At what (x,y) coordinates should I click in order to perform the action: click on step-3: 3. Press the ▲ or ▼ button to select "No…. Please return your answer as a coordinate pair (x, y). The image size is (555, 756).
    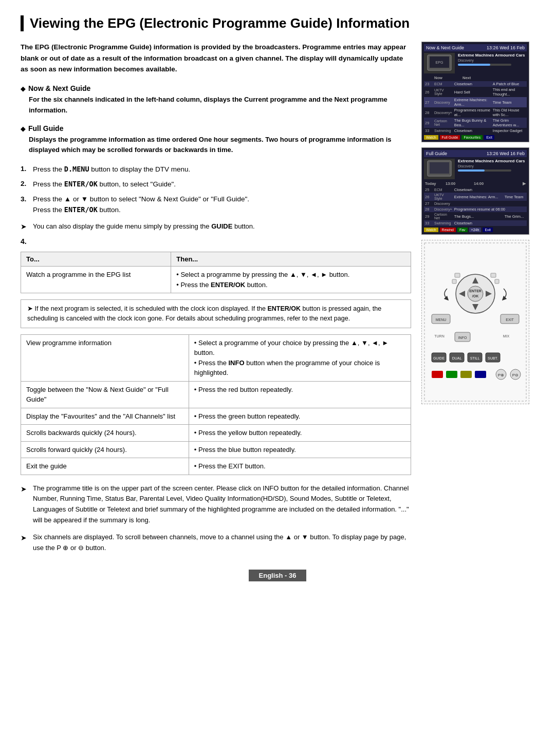
    Looking at the image, I should click on (216, 205).